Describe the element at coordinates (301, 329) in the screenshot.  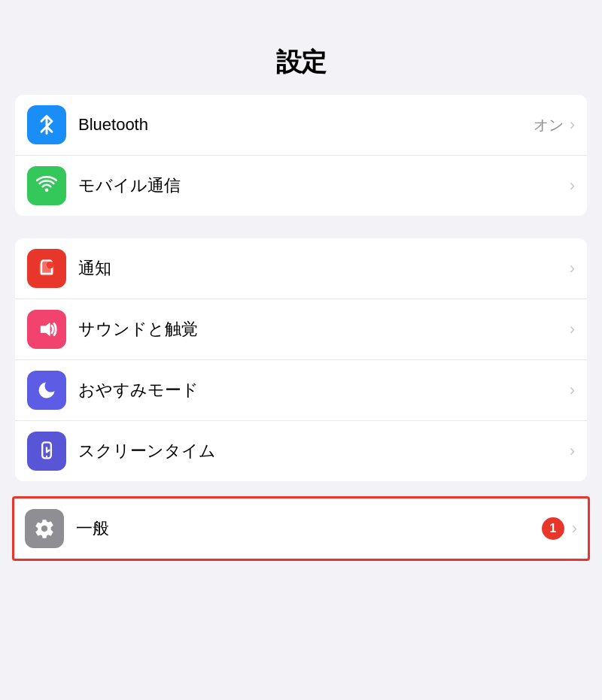
I see `sounds-row: サウンドと触覚 ›` at that location.